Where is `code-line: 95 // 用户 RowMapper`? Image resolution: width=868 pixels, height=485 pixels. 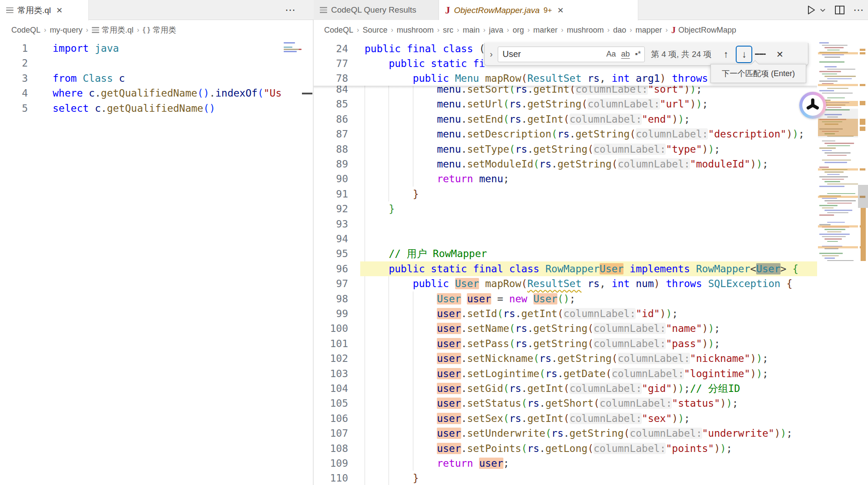
code-line: 95 // 用户 RowMapper is located at coordinates (566, 254).